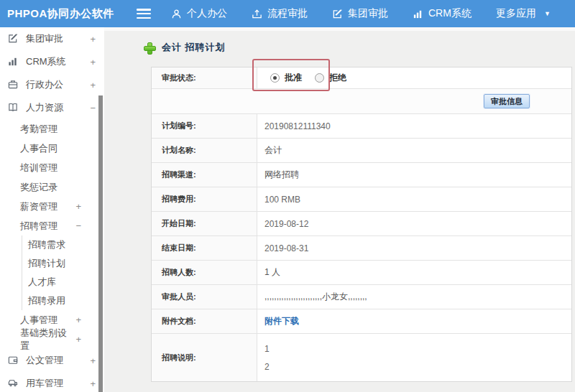  Describe the element at coordinates (63, 282) in the screenshot. I see `sidebar-item-talent-pool: 人才库` at that location.